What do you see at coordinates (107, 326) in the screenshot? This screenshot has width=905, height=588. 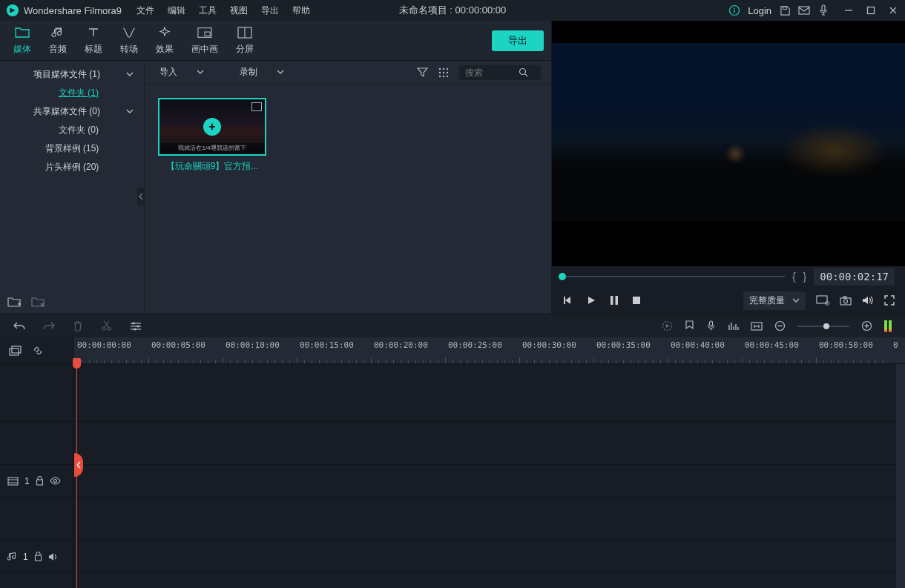 I see `cut-icon` at bounding box center [107, 326].